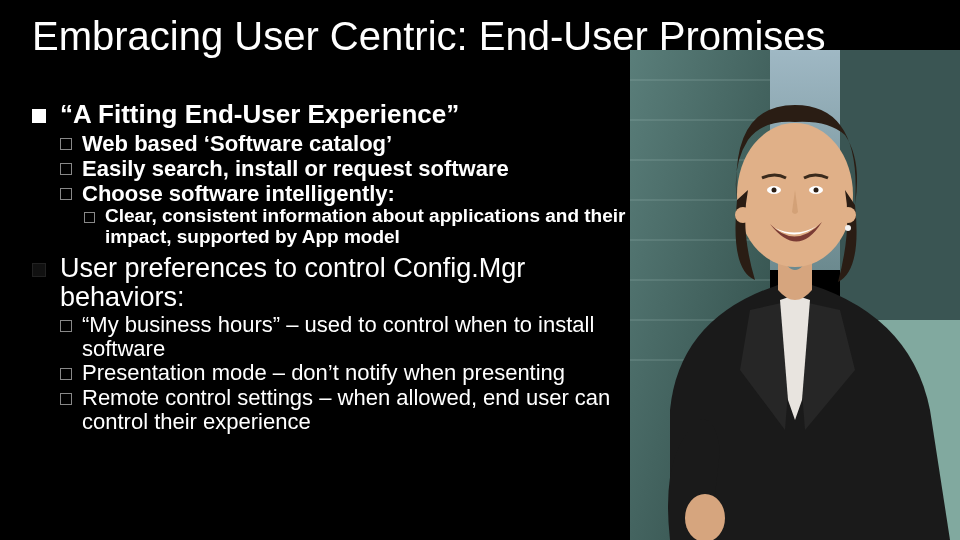 The height and width of the screenshot is (540, 960). Describe the element at coordinates (357, 410) in the screenshot. I see `bullet-text: Remote control settings – when allowed, …` at that location.